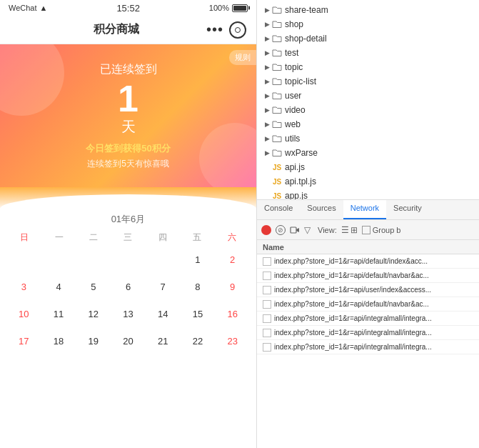  I want to click on tree-item-wxParse: ▶ wxParse, so click(368, 153).